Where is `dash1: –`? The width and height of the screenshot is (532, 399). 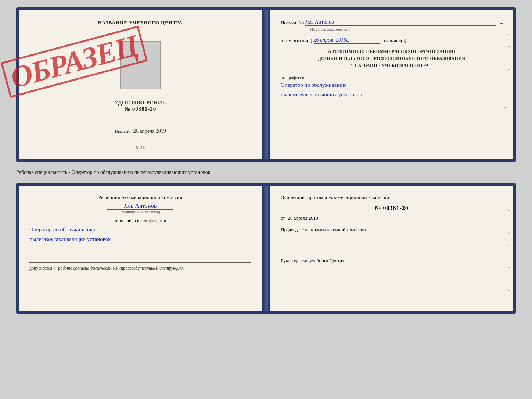 dash1: – is located at coordinates (502, 23).